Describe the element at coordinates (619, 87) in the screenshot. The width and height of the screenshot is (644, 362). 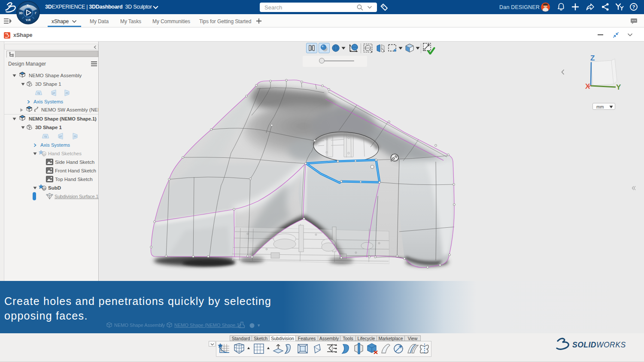
I see `svg-text: Y` at that location.